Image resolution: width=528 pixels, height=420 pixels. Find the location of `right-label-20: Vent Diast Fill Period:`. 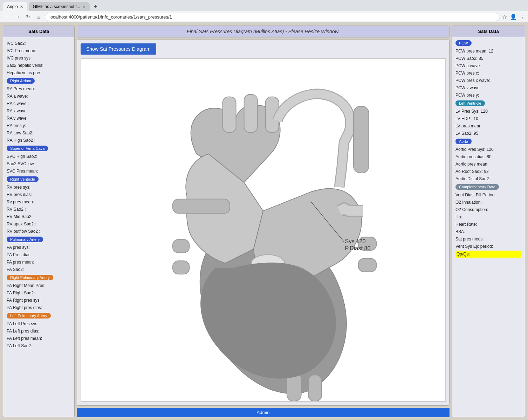

right-label-20: Vent Diast Fill Period: is located at coordinates (488, 195).